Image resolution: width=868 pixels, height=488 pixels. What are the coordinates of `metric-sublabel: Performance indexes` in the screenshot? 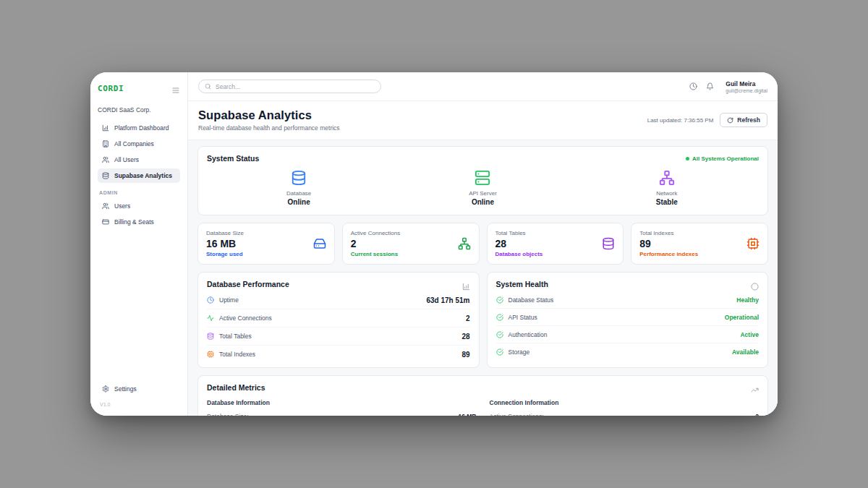 It's located at (668, 254).